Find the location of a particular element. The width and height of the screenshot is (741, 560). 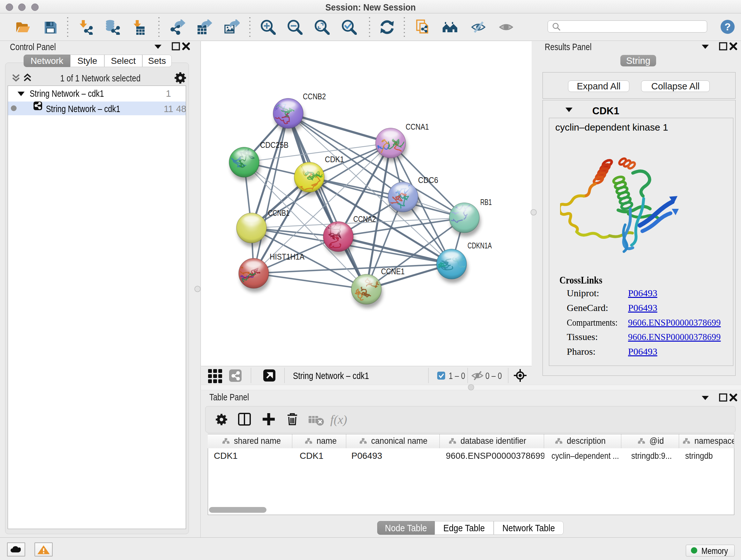

svg-text: CDKN1A is located at coordinates (480, 245).